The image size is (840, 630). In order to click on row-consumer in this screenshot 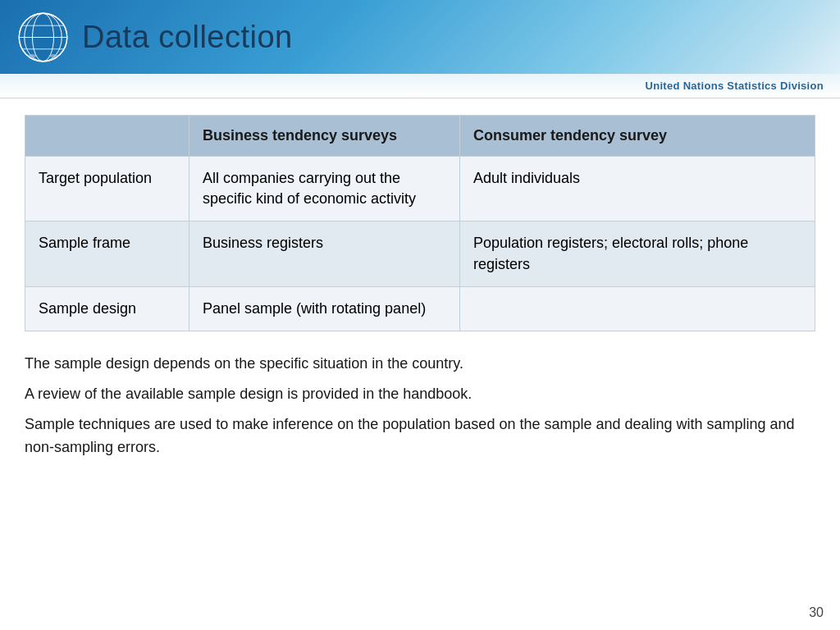, I will do `click(638, 308)`.